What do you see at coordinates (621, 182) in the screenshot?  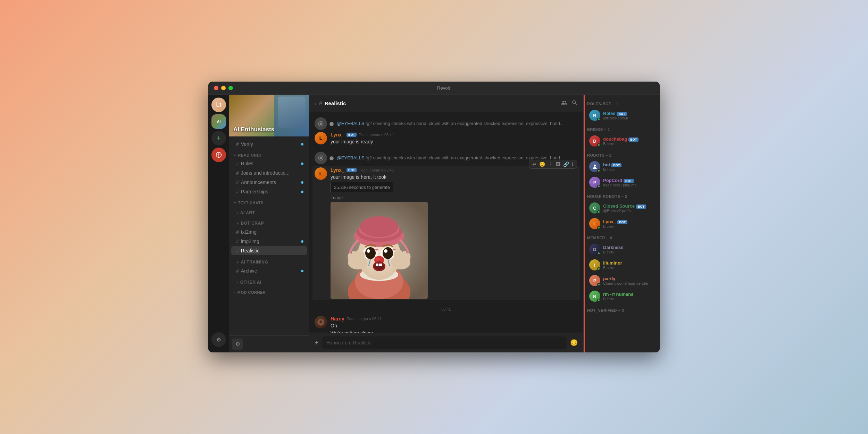 I see `member-item-popcord: P PopCordBOT need help : ping me` at bounding box center [621, 182].